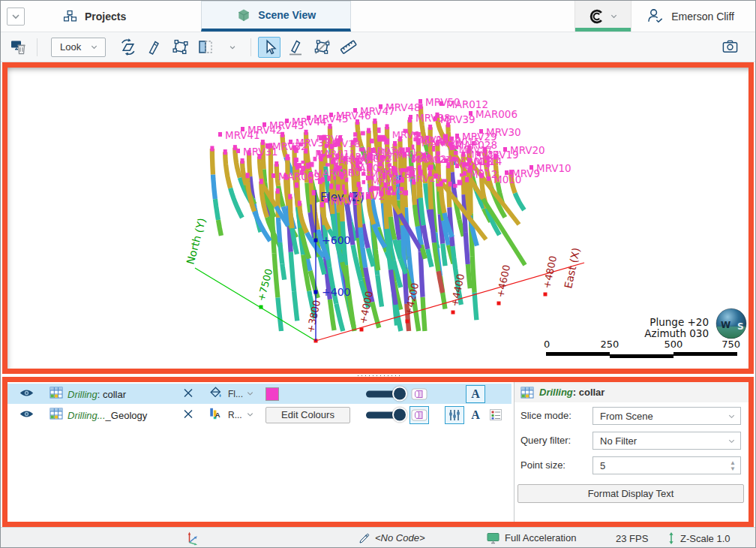 The width and height of the screenshot is (756, 548). I want to click on central-menu-button, so click(603, 17).